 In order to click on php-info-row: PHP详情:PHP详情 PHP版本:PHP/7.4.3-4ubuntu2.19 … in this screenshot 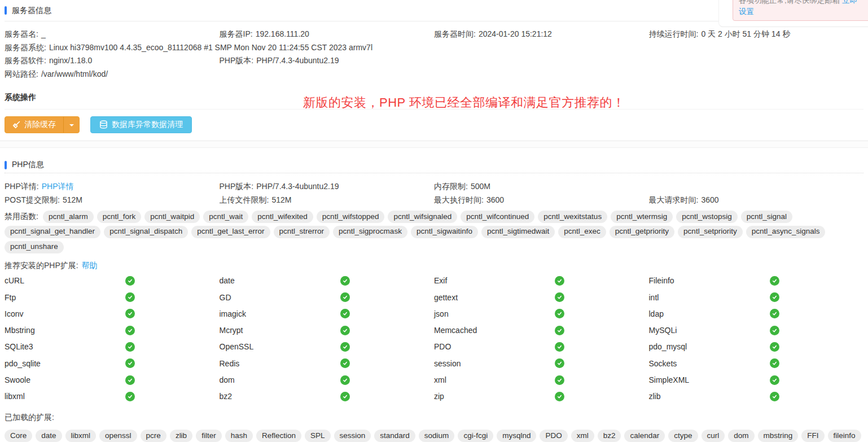, I will do `click(434, 187)`.